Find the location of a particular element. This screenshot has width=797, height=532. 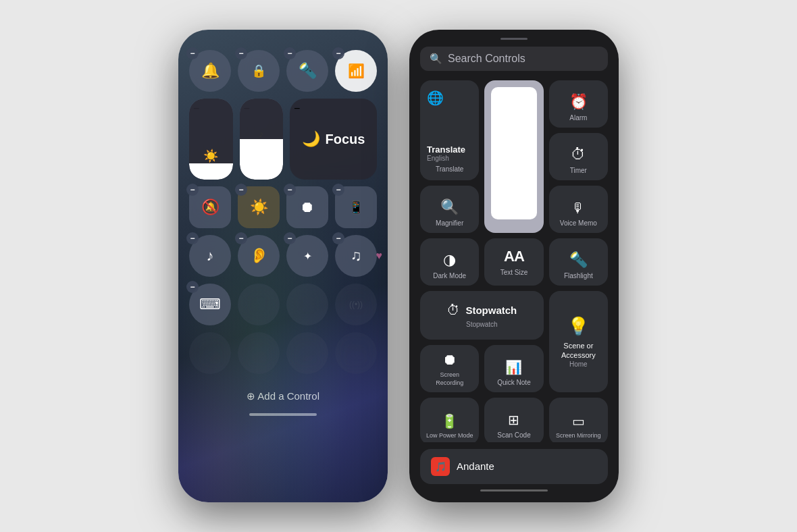

translate-label: Translate is located at coordinates (450, 169).